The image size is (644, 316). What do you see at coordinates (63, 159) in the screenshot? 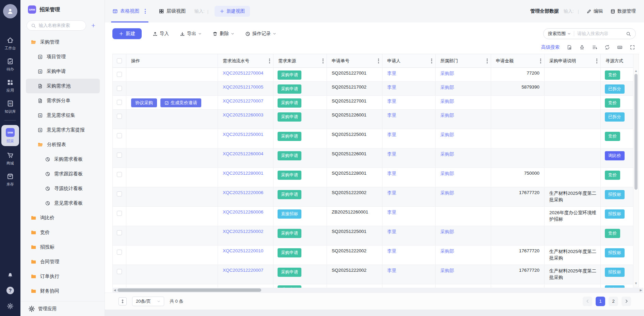
I see `sidebar-item-采购需求看板: 采购需求看板` at bounding box center [63, 159].